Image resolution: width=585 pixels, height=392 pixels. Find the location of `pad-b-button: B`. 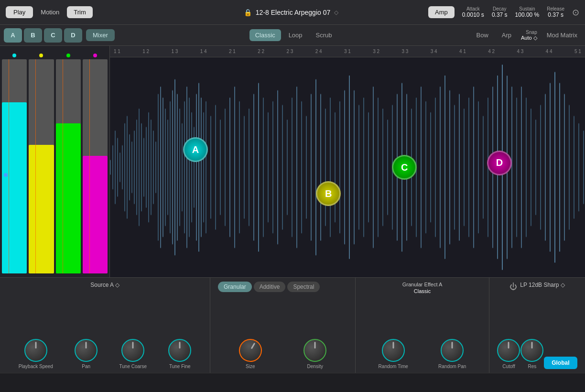

pad-b-button: B is located at coordinates (33, 35).